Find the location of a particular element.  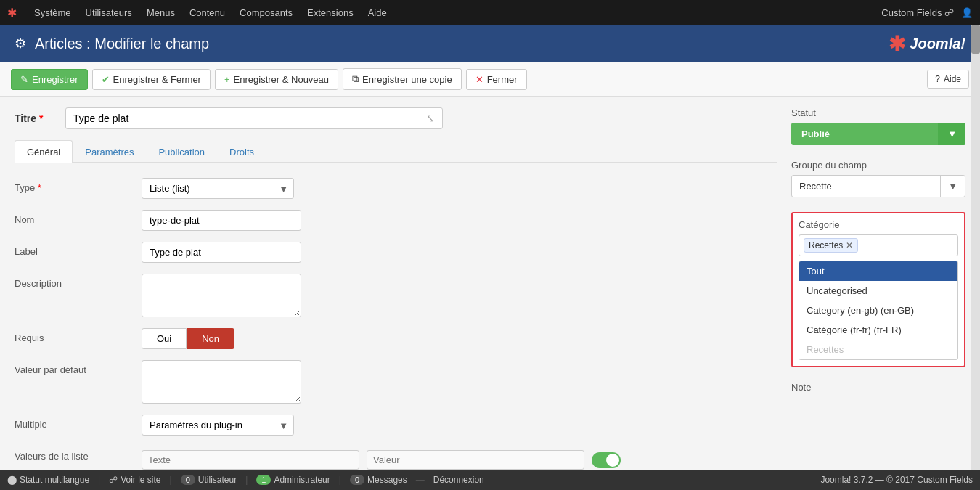

type-select: Liste (list) is located at coordinates (218, 189).